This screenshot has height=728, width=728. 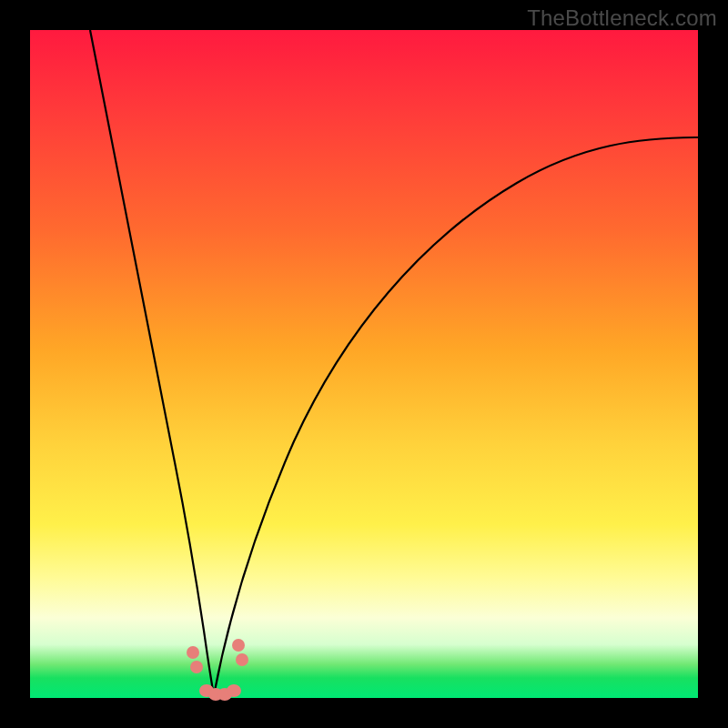 I want to click on watermark-text: TheBottleneck.com, so click(x=622, y=18).